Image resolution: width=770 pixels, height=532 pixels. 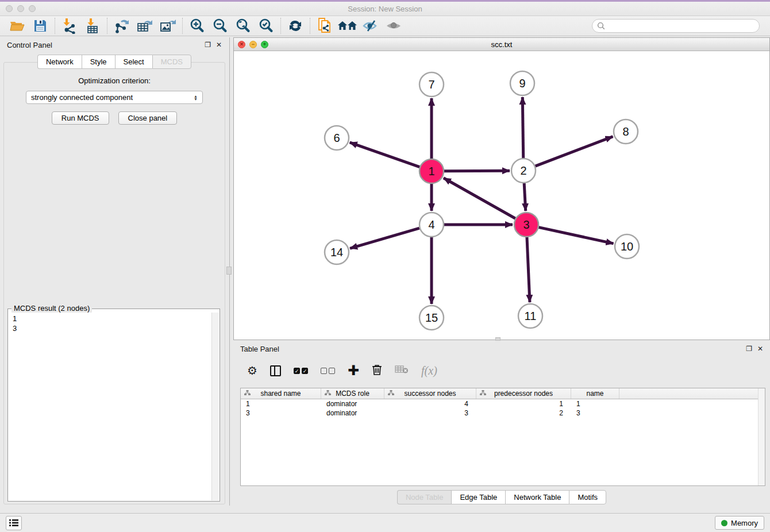 I want to click on add-column-icon: ✚, so click(x=353, y=371).